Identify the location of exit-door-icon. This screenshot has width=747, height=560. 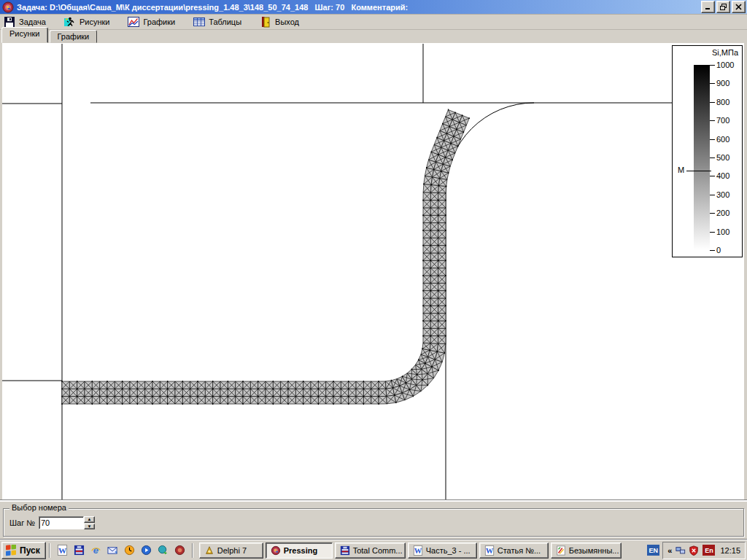
(266, 22).